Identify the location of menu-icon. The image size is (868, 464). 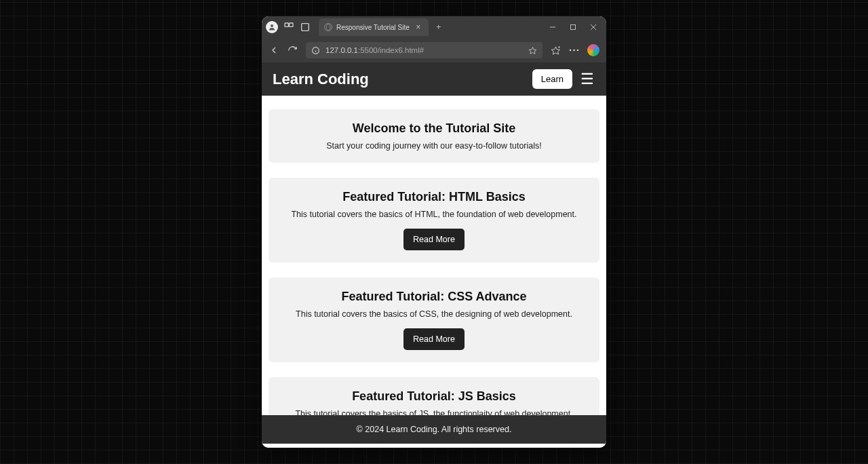
(574, 50).